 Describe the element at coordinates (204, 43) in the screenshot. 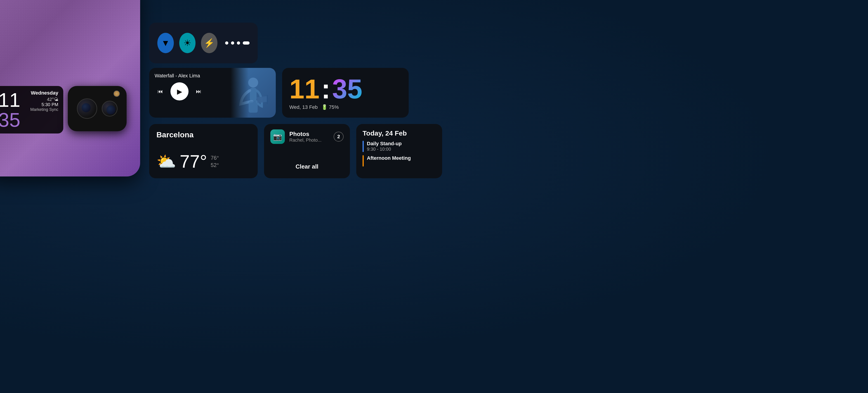

I see `quick-settings-panel: ▼ ☀ ⚡` at that location.